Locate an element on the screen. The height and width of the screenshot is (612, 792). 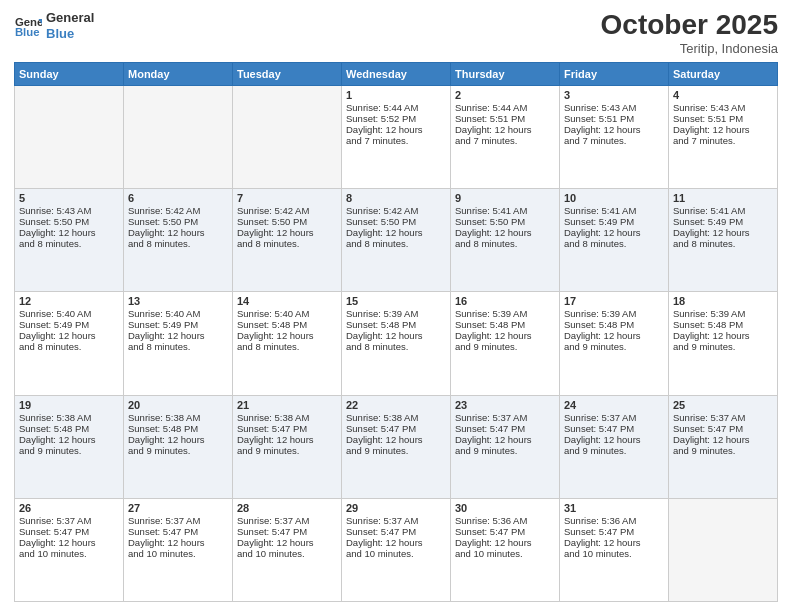
day-info-line: Sunset: 5:49 PM is located at coordinates (614, 222).